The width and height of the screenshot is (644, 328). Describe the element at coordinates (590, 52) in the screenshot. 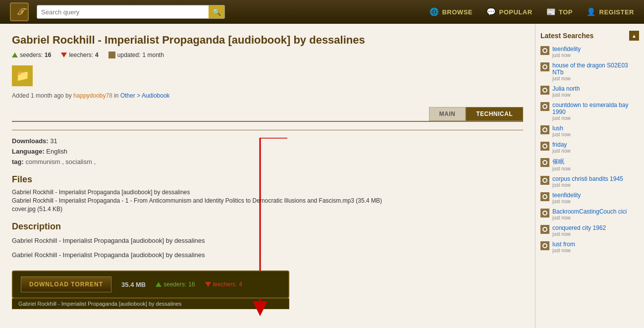

I see `search-entry-0: teenfidelity just now` at that location.